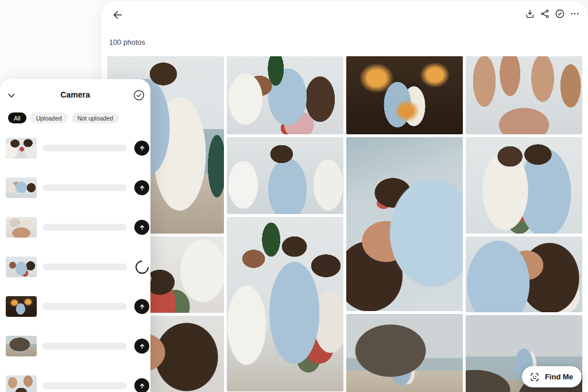 The width and height of the screenshot is (588, 392). Describe the element at coordinates (75, 95) in the screenshot. I see `camera-panel-title: Camera` at that location.